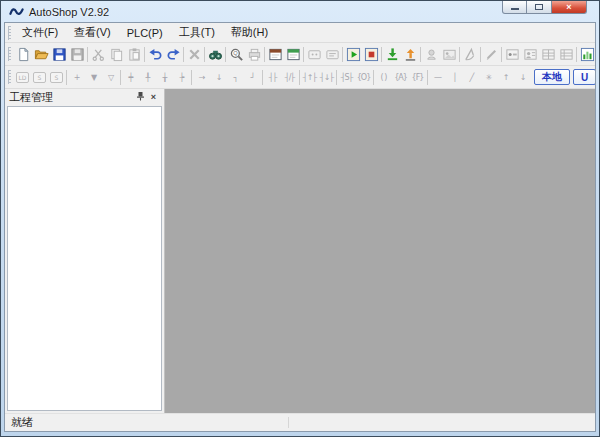  Describe the element at coordinates (300, 78) in the screenshot. I see `ladder-toolbar: LDSS+▼▽┿╀╁┾→↓┐┘┤├┤/├┤↑├┤↓├┤S├{O}( ){A}{F…` at that location.